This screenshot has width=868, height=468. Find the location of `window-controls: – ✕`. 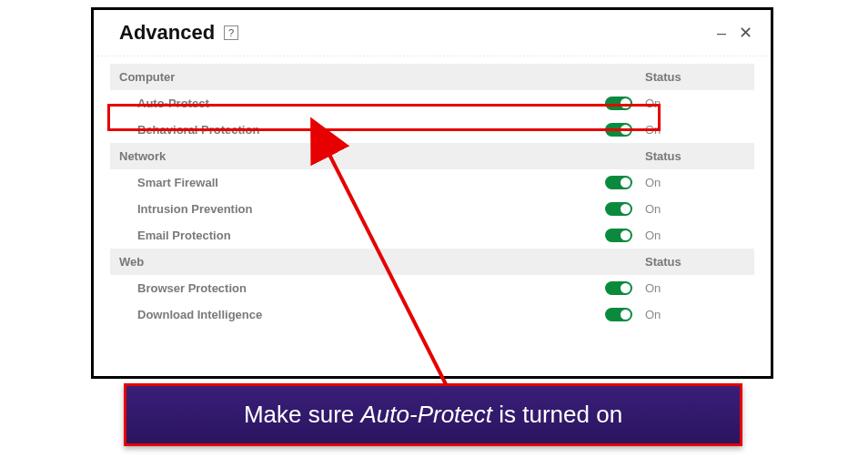

window-controls: – ✕ is located at coordinates (735, 33).